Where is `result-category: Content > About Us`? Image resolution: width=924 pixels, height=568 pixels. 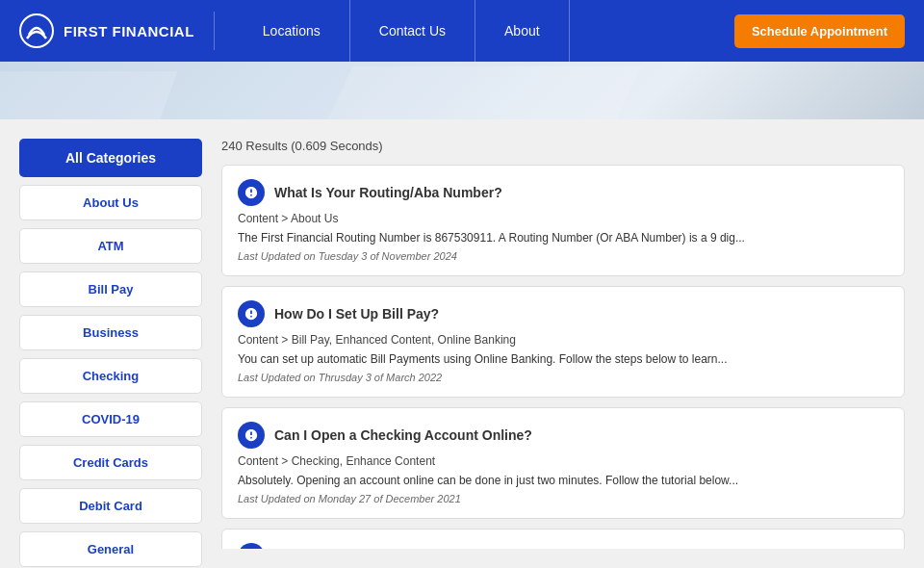 result-category: Content > About Us is located at coordinates (563, 219).